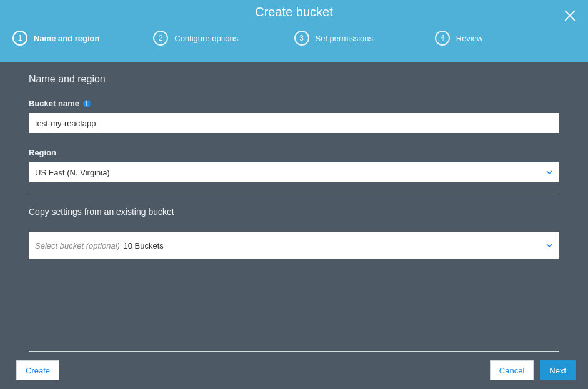  Describe the element at coordinates (37, 370) in the screenshot. I see `create-button: Create` at that location.